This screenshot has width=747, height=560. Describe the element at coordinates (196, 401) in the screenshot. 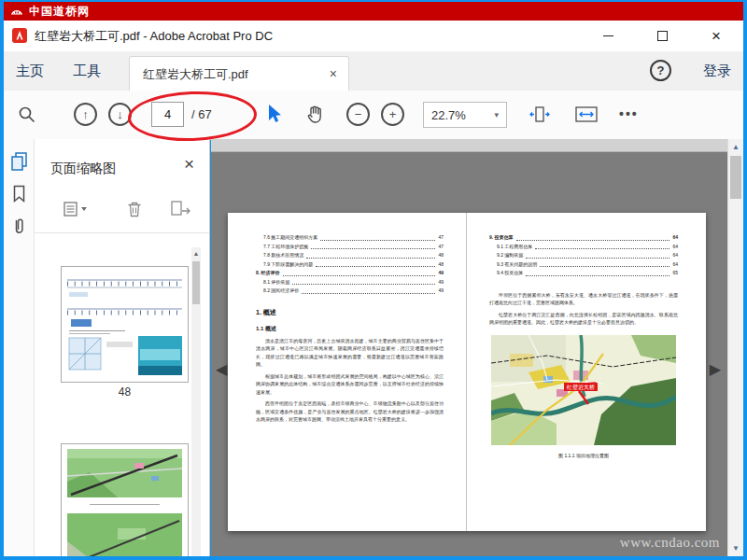

I see `panel-scrollbar: ▲` at that location.